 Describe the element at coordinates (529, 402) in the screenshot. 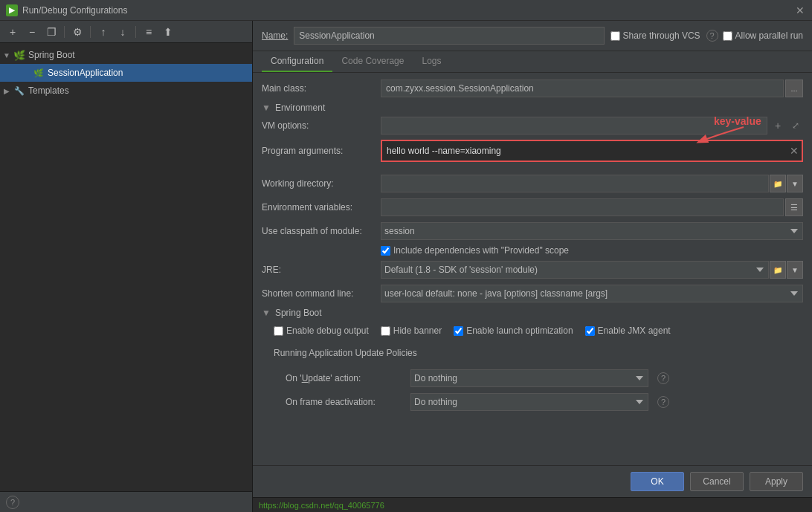

I see `on-frame-select: Do nothing` at that location.